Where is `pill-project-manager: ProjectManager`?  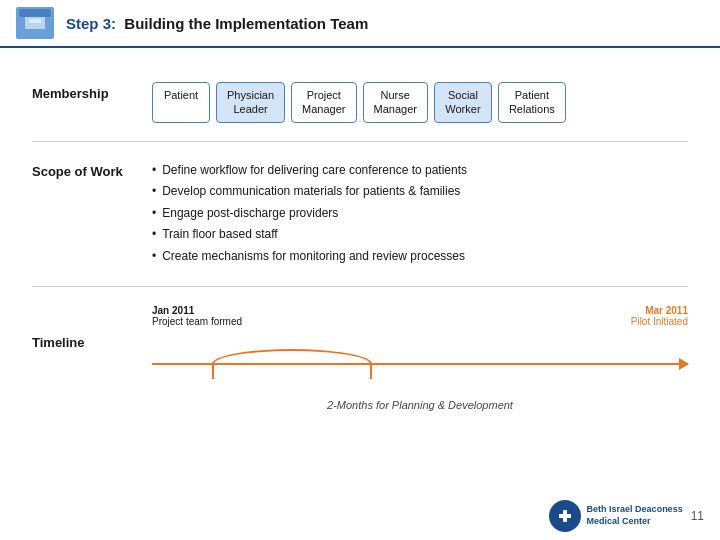
pill-project-manager: ProjectManager is located at coordinates (324, 102).